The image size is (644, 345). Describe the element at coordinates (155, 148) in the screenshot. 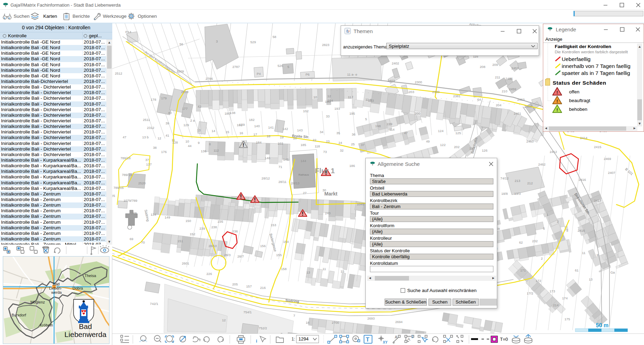

I see `svg-text: 38` at that location.